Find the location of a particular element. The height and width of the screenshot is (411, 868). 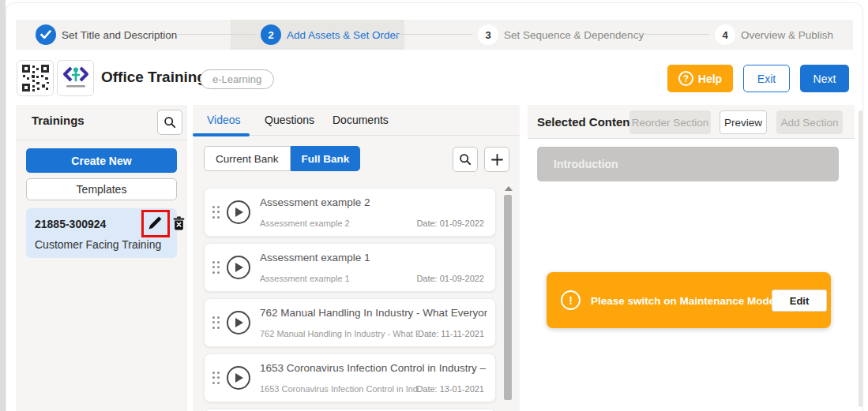

video-subtitle: 1653 Coronavirus Infection Control in In… is located at coordinates (339, 389).